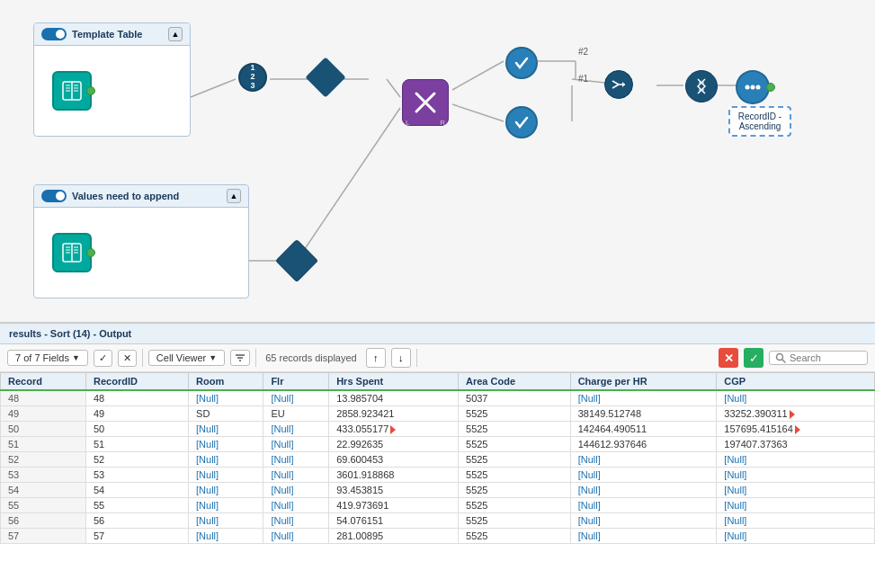  What do you see at coordinates (297, 414) in the screenshot?
I see `table-cell: EU` at bounding box center [297, 414].